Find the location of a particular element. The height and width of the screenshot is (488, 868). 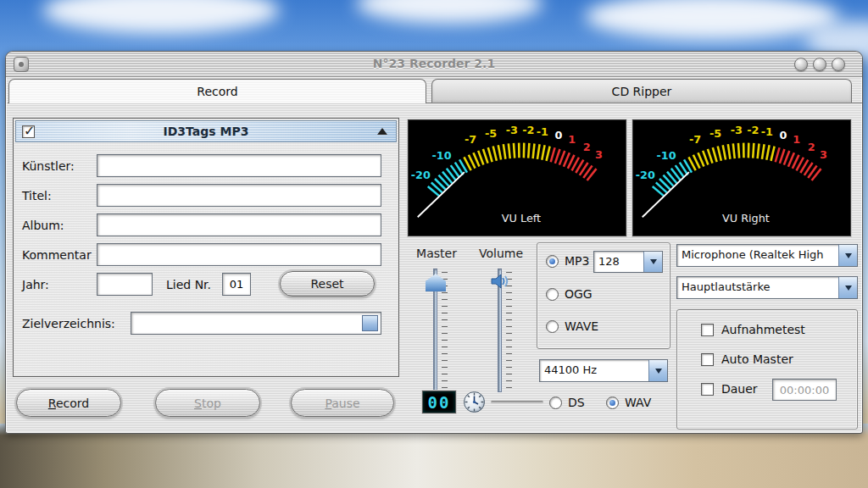

kommentar-input is located at coordinates (239, 254).